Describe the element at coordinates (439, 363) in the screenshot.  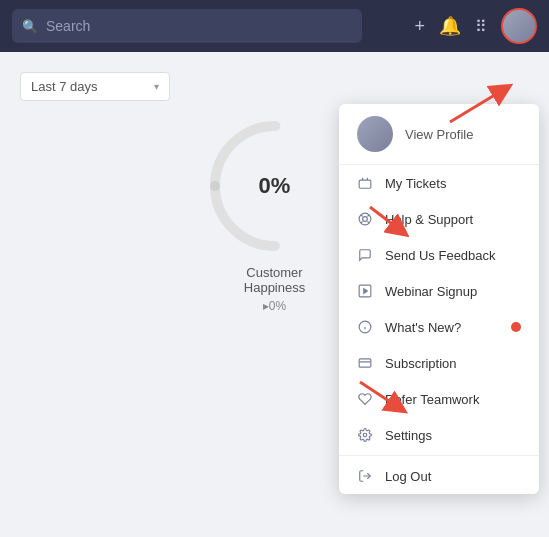
I see `dropdown-item-subscription: Subscription` at that location.